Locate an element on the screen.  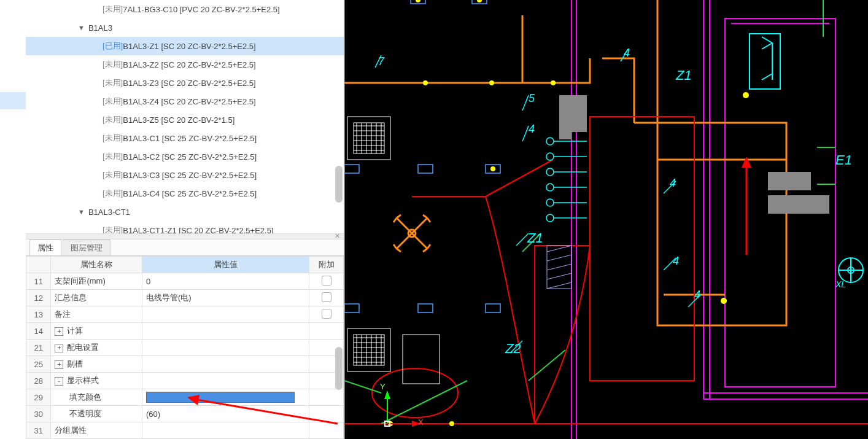
label-4d: 4 is located at coordinates (676, 262).